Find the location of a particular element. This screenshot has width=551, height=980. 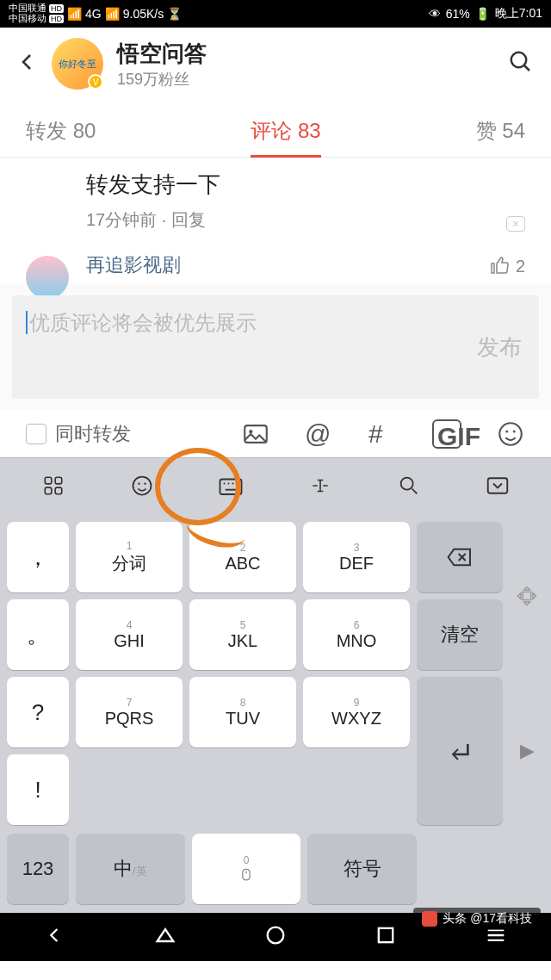

comment-input-area: 优质评论将会被优先展示 发布 is located at coordinates (276, 347).